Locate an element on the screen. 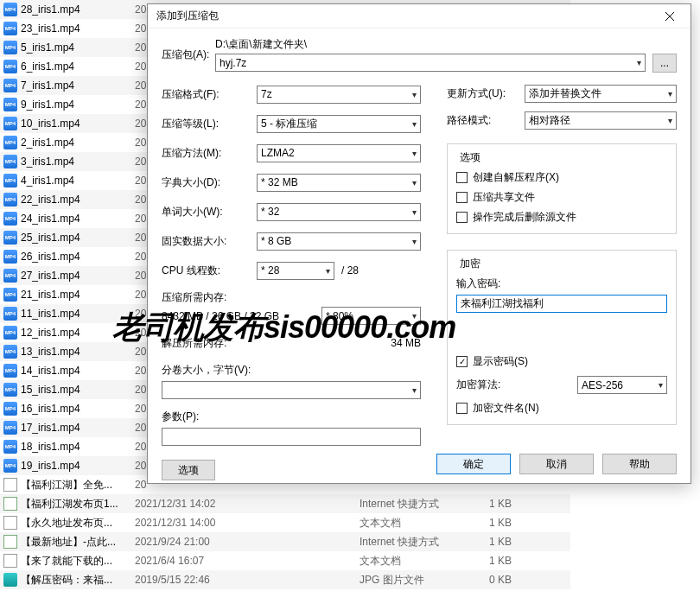  file-type: Internet 快捷方式 is located at coordinates (424, 505).